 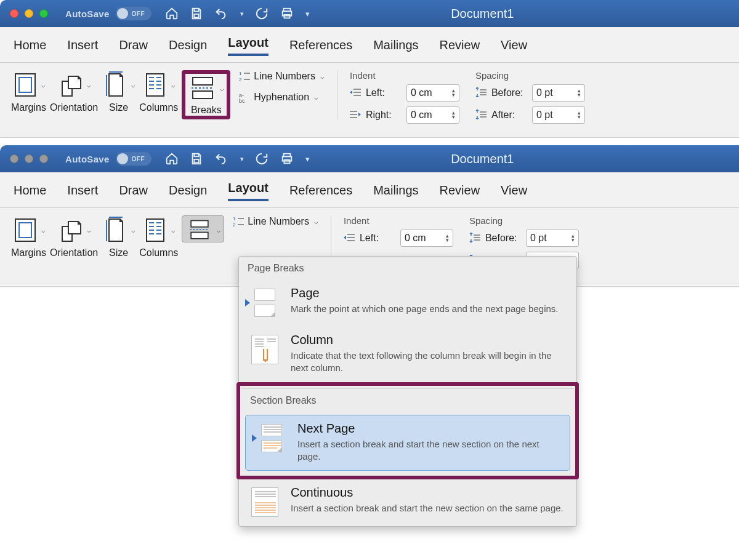 I want to click on page-break-desc: Mark the point at which one page ends an…, so click(x=424, y=309).